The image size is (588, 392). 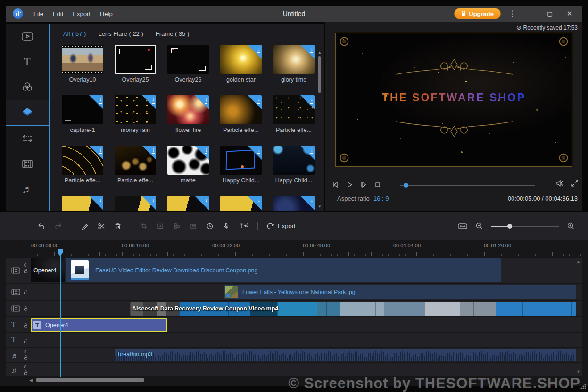 What do you see at coordinates (135, 114) in the screenshot?
I see `effect-item: money rain` at bounding box center [135, 114].